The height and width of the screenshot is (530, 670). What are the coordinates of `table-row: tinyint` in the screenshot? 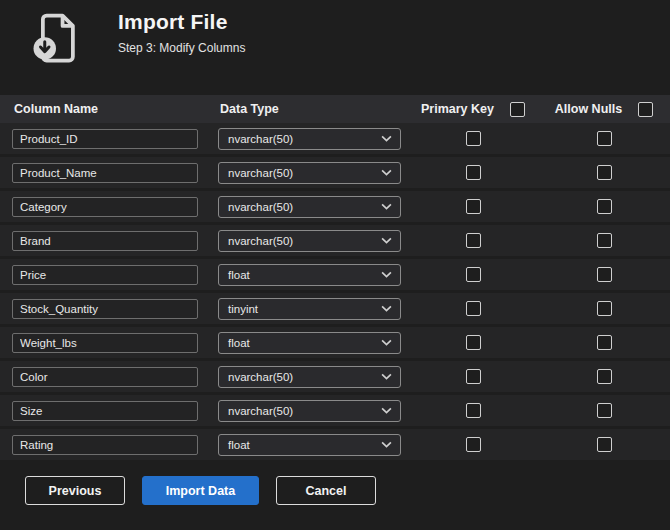 It's located at (335, 308).